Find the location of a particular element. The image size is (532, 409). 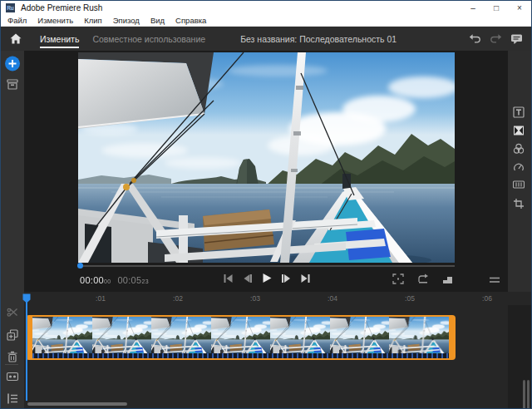

menu-file: Файл is located at coordinates (17, 20).